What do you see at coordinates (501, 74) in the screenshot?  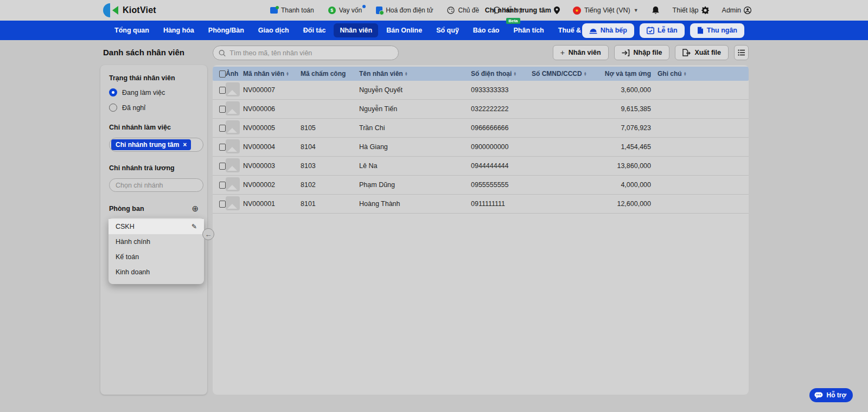 I see `col-phone: Số điện thoại ▲▼` at bounding box center [501, 74].